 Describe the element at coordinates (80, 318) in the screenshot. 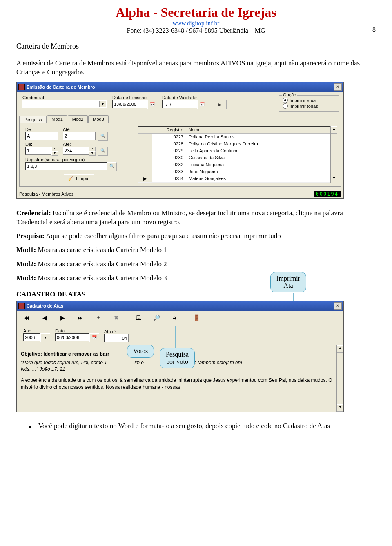

I see `nav-last-icon: ⏭` at that location.